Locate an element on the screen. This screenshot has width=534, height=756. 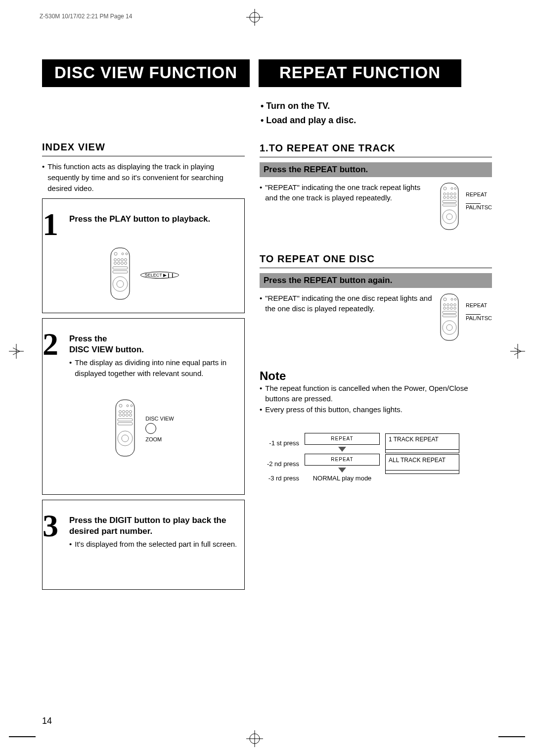
disc-view-circle-icon is located at coordinates (151, 428).